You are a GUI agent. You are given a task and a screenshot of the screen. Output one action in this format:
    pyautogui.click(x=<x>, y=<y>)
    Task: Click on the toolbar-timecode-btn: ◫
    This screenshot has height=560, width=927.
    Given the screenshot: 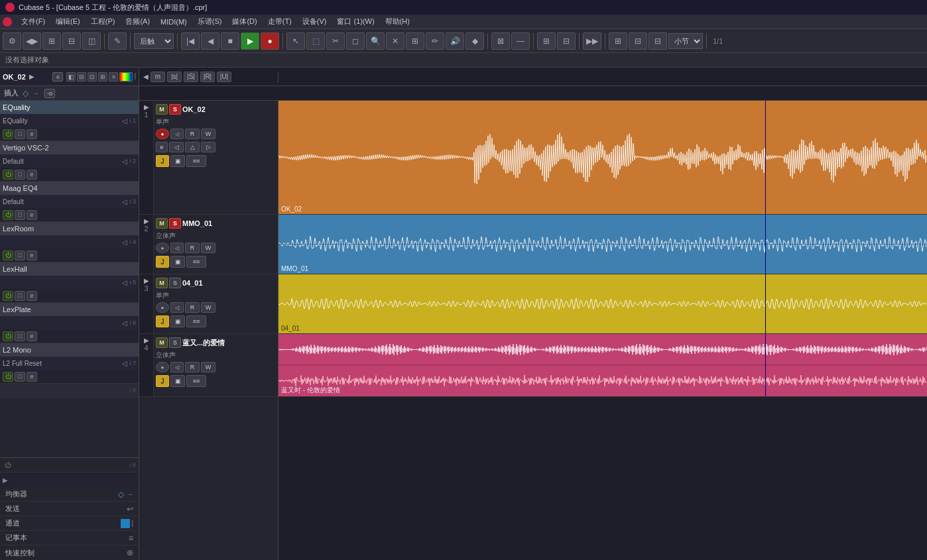 What is the action you would take?
    pyautogui.click(x=92, y=41)
    